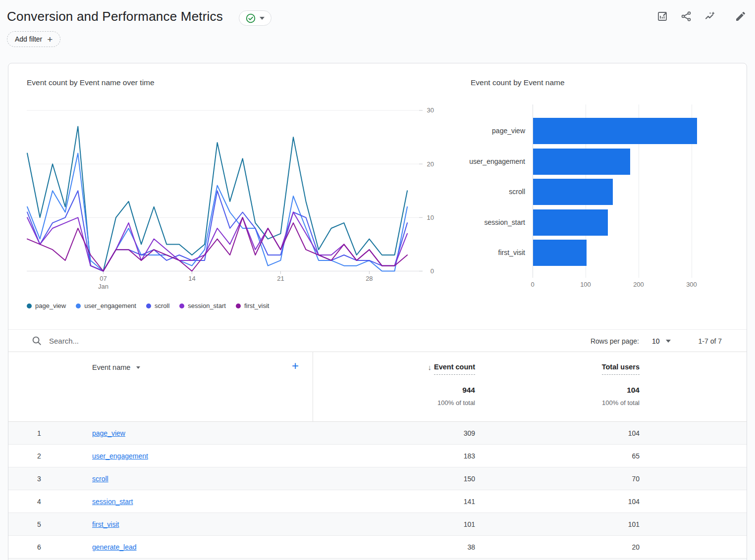  What do you see at coordinates (162, 306) in the screenshot?
I see `legend-label: scroll` at bounding box center [162, 306].